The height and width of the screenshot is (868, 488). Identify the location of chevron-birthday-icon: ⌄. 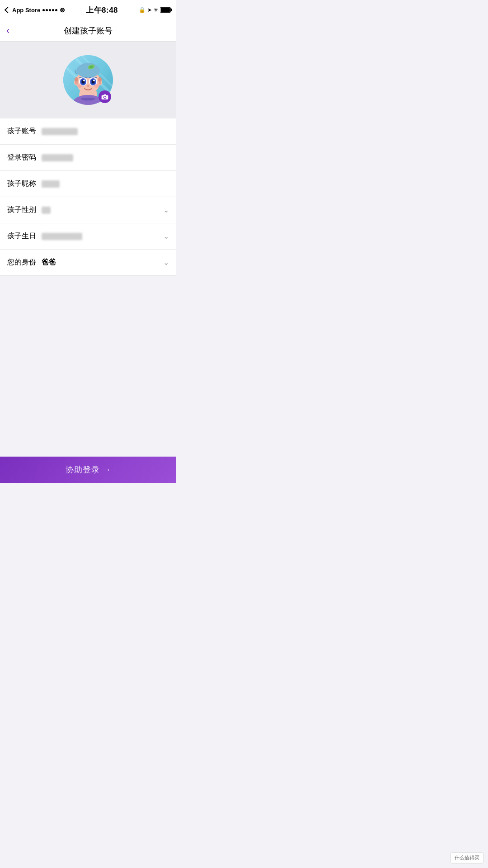
(166, 236).